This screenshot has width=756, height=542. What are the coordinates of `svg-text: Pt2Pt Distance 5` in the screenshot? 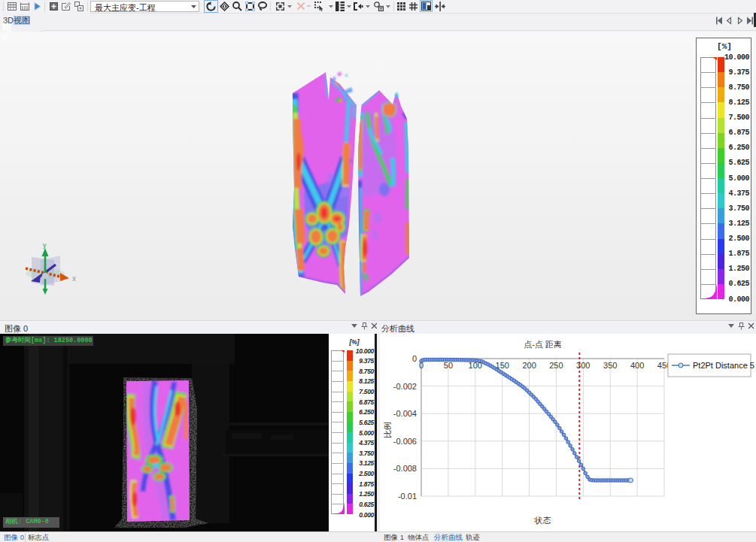 It's located at (724, 365).